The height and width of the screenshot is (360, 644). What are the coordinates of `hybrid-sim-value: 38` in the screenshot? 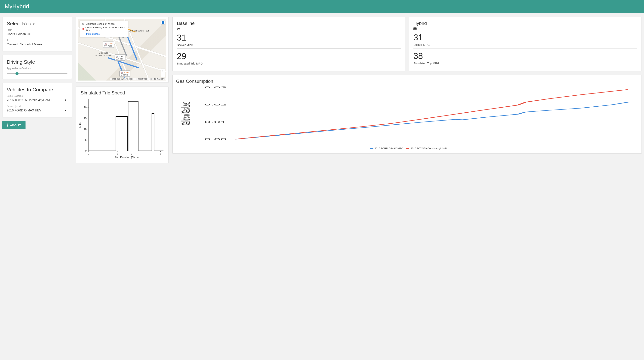 It's located at (526, 56).